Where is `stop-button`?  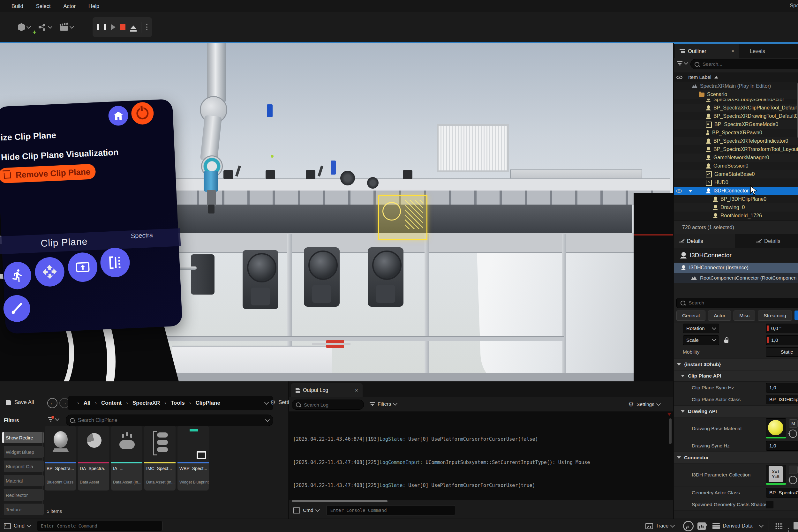 stop-button is located at coordinates (123, 27).